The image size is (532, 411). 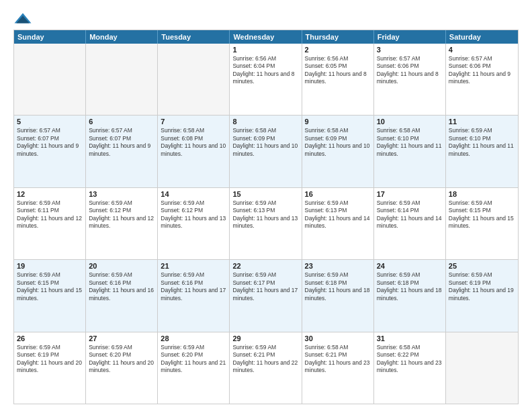 I want to click on cell-info: Sunrise: 6:59 AMSunset: 6:10 PMDaylight:…, so click(x=482, y=142).